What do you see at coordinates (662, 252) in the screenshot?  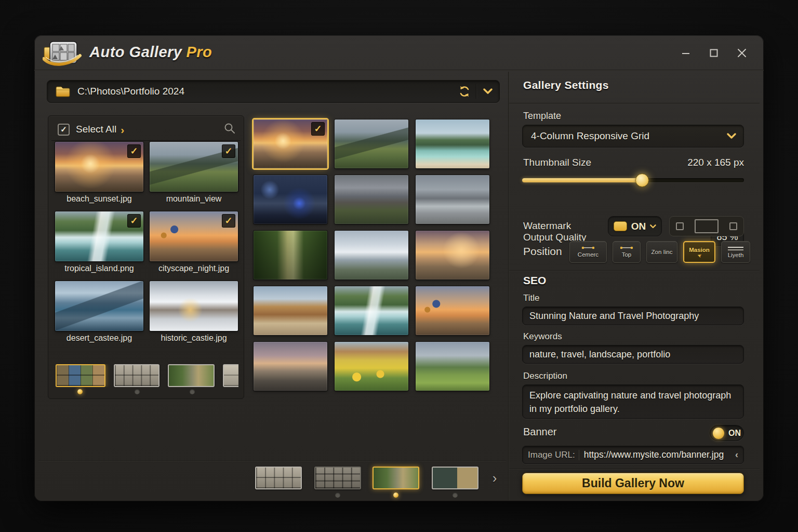 I see `position-option-button: Zon Iinc` at bounding box center [662, 252].